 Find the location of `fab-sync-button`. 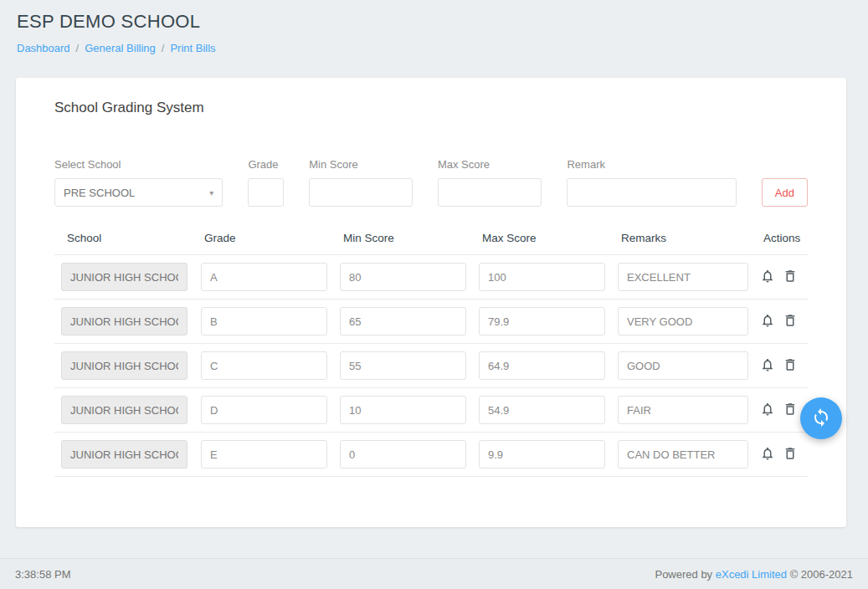

fab-sync-button is located at coordinates (821, 418).